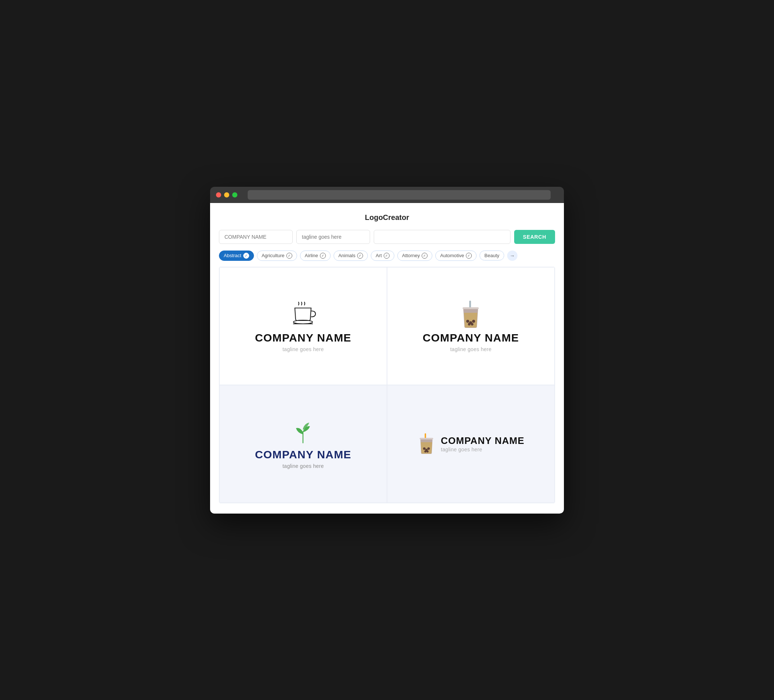 This screenshot has width=774, height=700. What do you see at coordinates (273, 256) in the screenshot?
I see `category-label-agriculture: Agriculture` at bounding box center [273, 256].